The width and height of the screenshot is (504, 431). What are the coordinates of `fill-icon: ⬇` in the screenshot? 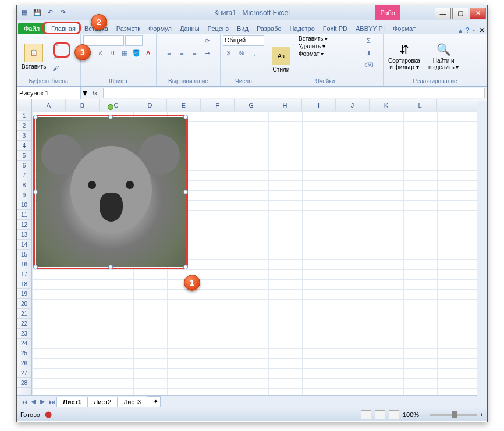 It's located at (369, 53).